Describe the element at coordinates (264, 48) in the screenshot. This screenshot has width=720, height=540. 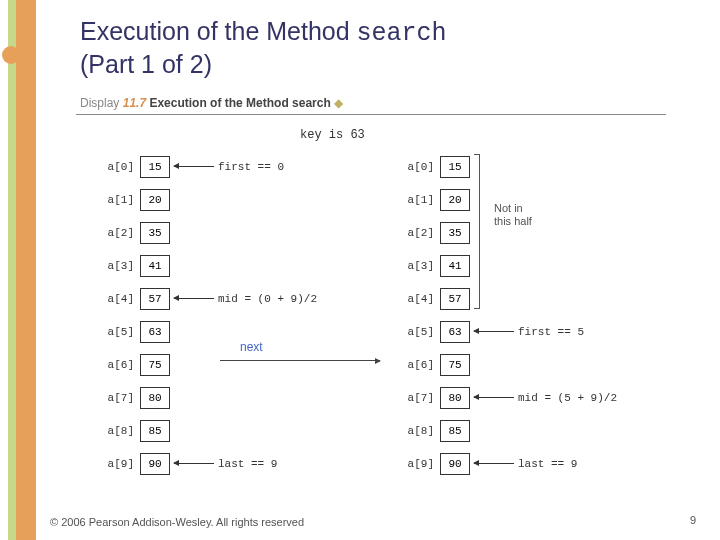
I see `slide-title: Execution of the Method search (Part 1 o…` at that location.